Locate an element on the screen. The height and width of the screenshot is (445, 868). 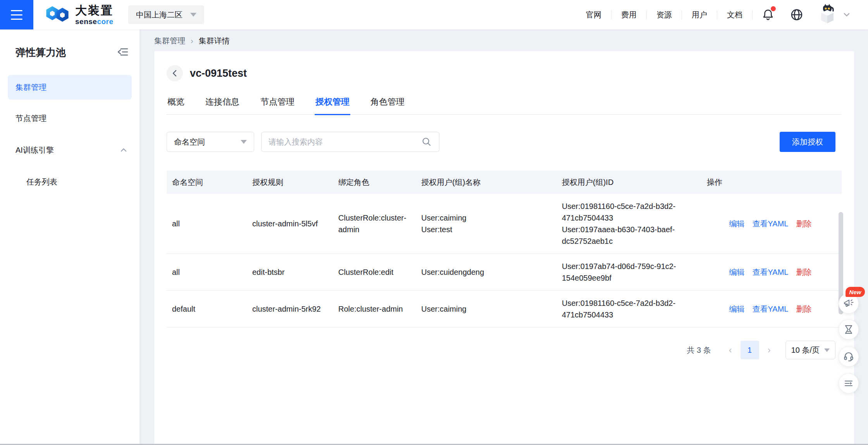
page-size-value: 10 条/页 is located at coordinates (805, 350).